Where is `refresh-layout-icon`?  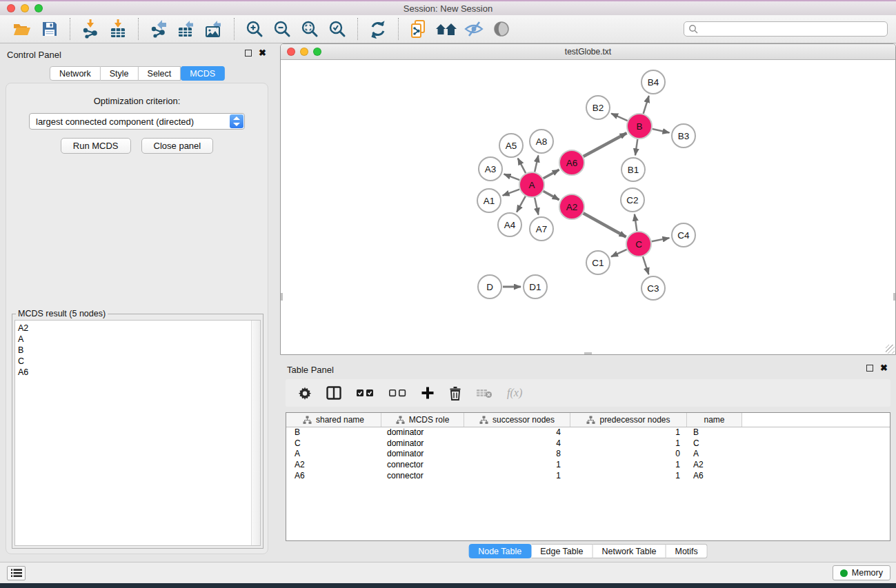 refresh-layout-icon is located at coordinates (378, 29).